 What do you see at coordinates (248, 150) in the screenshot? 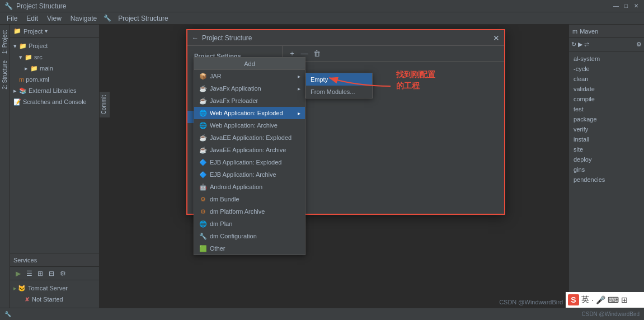
I see `menu-javaee-archive-label: JavaEE Application: Archive` at bounding box center [248, 150].